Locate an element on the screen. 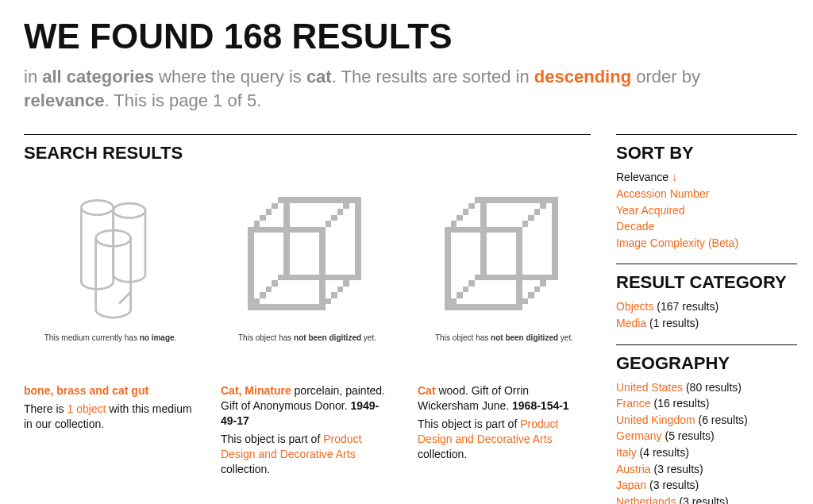 The width and height of the screenshot is (813, 504). sort-option-link: Year Acquired is located at coordinates (651, 210).